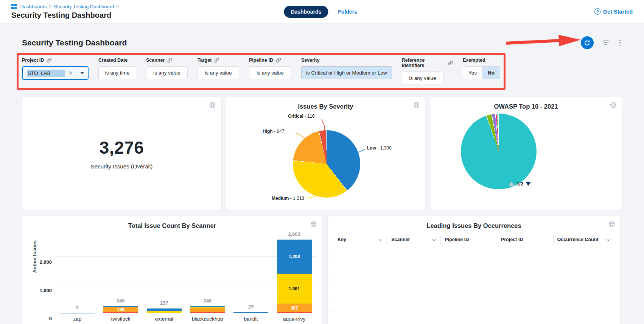  What do you see at coordinates (598, 11) in the screenshot?
I see `help-icon: ?` at bounding box center [598, 11].